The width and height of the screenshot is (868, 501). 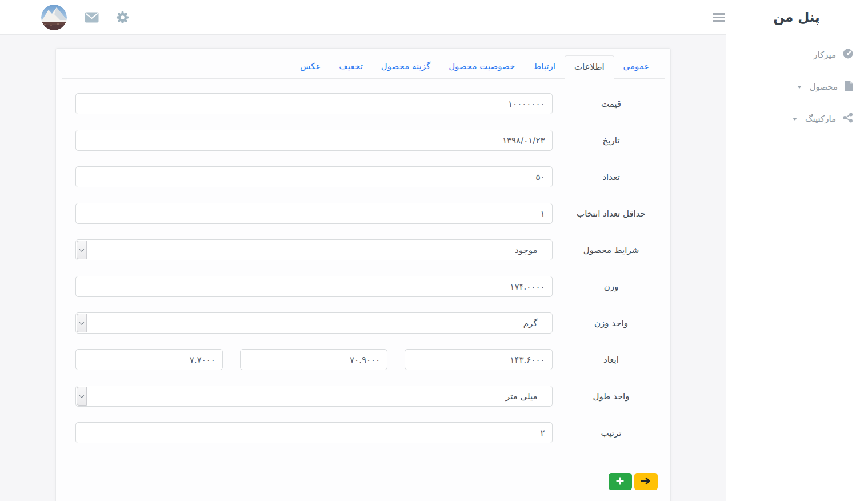 What do you see at coordinates (637, 67) in the screenshot?
I see `tab-general: عمومی` at bounding box center [637, 67].